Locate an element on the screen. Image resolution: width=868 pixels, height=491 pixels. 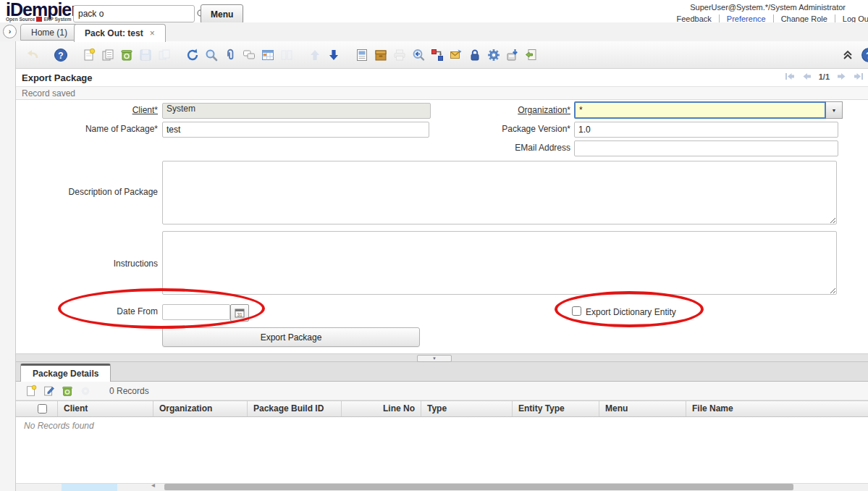
lock-icon is located at coordinates (475, 55).